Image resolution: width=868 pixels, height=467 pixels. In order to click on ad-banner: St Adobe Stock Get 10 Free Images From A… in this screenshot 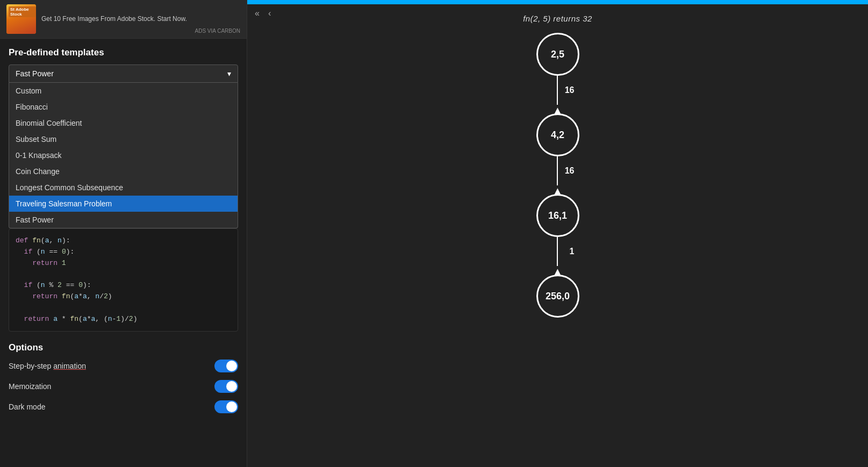, I will do `click(124, 19)`.